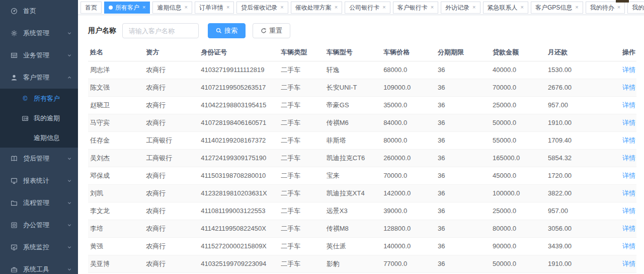 Image resolution: width=644 pixels, height=274 pixels. Describe the element at coordinates (39, 159) in the screenshot. I see `sidebar-item-postloan: 贷后管理` at that location.